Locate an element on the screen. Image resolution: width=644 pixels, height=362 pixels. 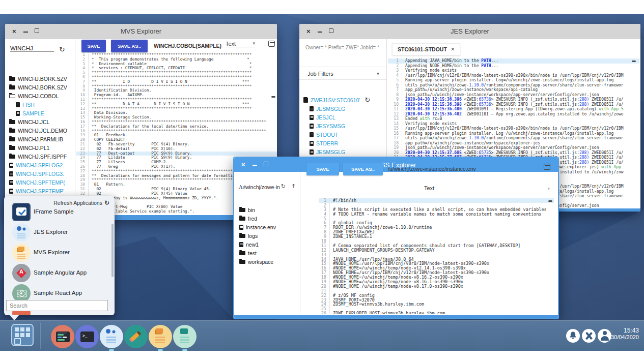
tree-item: fred is located at coordinates (248, 219).